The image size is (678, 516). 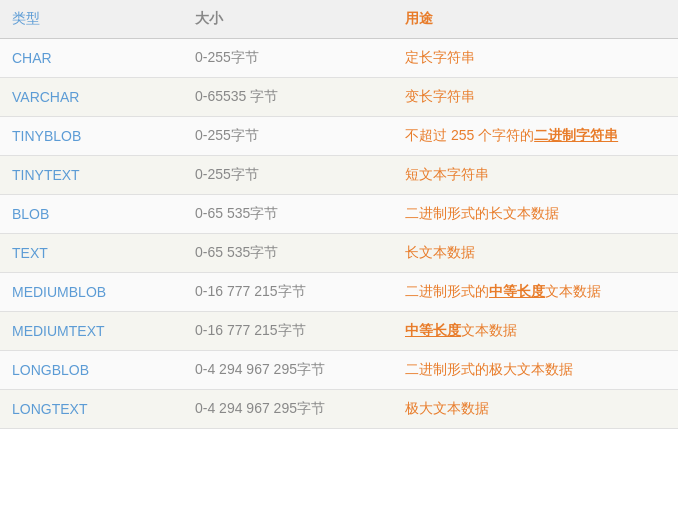 I want to click on table-row: MEDIUMBLOB0-16 777 215字节二进制形式的中等长度文本数据, so click(x=339, y=292).